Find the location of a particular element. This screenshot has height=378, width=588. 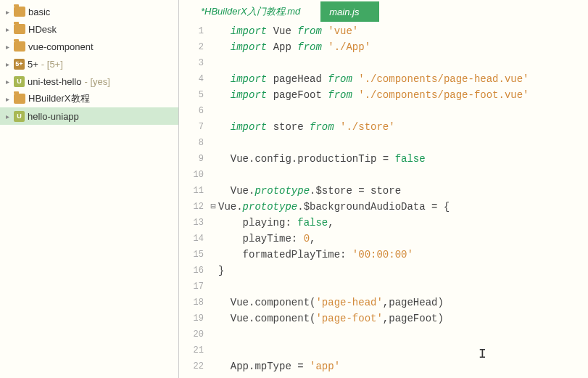

tree-item-suffix: - [5+] is located at coordinates (52, 64).